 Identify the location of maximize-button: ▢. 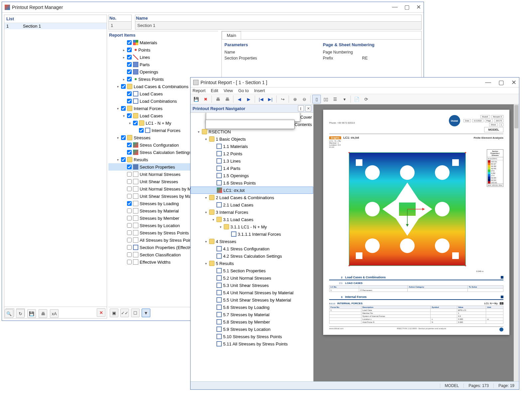
(407, 7).